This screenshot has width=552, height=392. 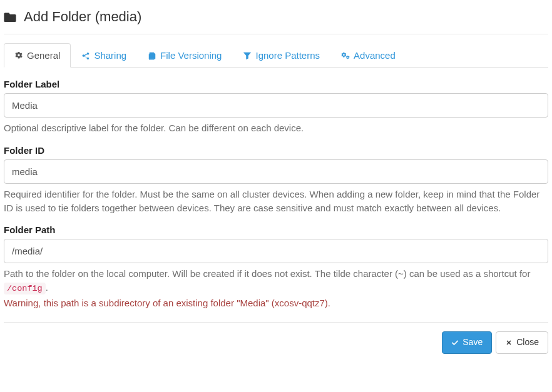 What do you see at coordinates (368, 55) in the screenshot?
I see `tab-advanced: Advanced` at bounding box center [368, 55].